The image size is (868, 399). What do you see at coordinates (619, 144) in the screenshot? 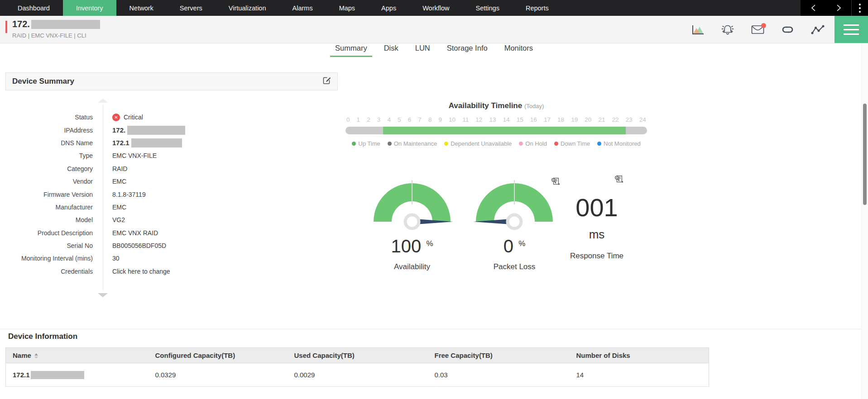
I see `legend-item: Not Monitored` at bounding box center [619, 144].